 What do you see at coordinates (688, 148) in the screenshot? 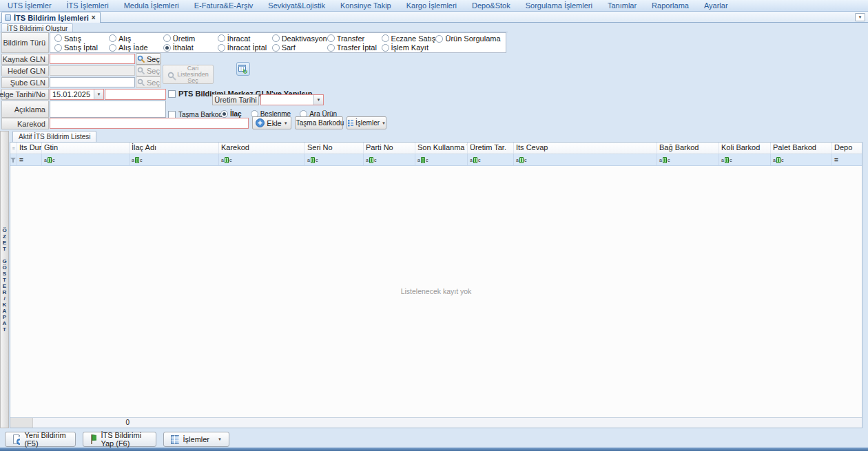
I see `column-header-bag-barkod: Bağ Barkod` at bounding box center [688, 148].